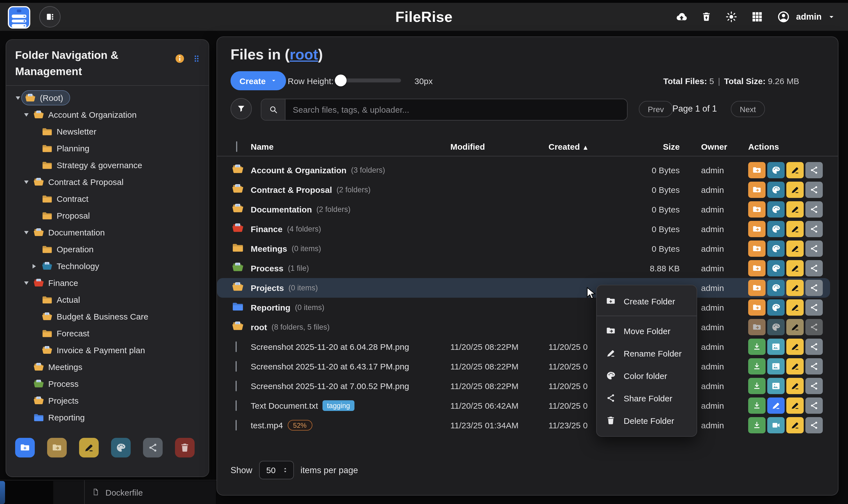 The height and width of the screenshot is (504, 848). I want to click on user-menu: admin, so click(807, 17).